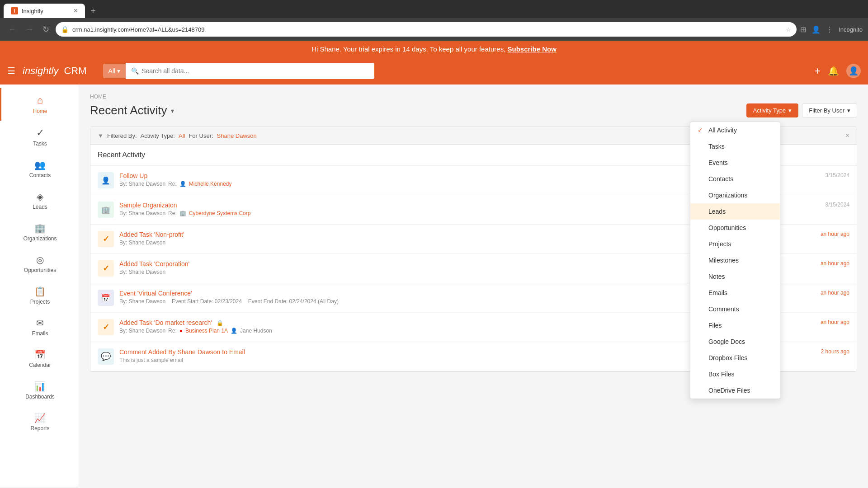 The image size is (868, 488). I want to click on dropdown-item-notes: Notes, so click(735, 277).